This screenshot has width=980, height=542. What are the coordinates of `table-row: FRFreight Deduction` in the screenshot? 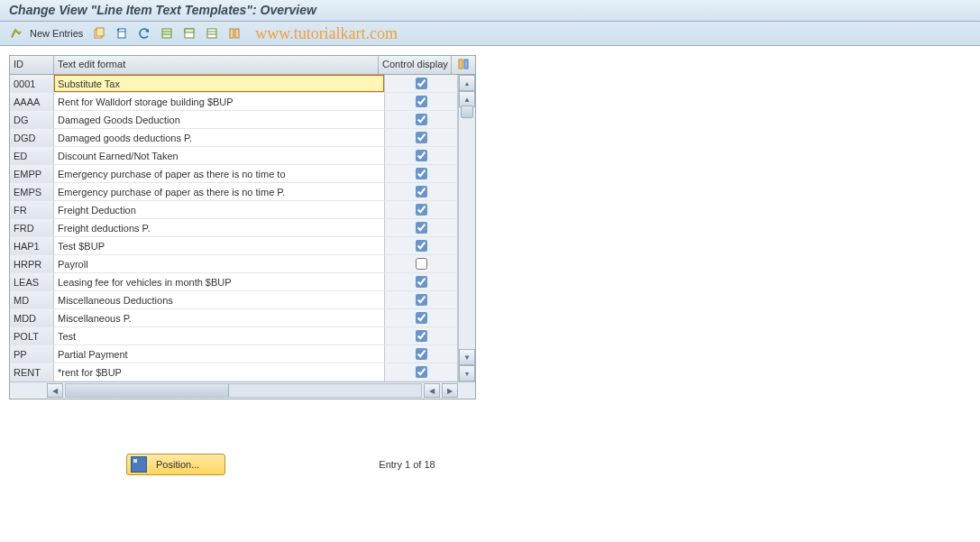 It's located at (234, 210).